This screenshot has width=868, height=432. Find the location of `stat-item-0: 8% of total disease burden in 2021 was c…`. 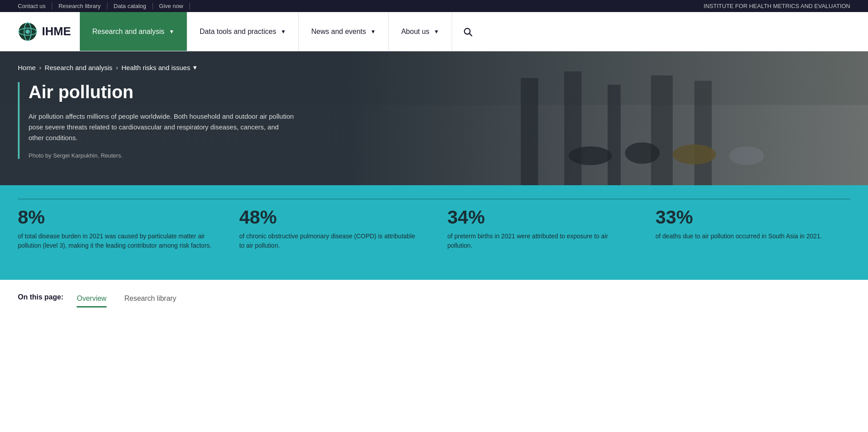

stat-item-0: 8% of total disease burden in 2021 was c… is located at coordinates (122, 228).